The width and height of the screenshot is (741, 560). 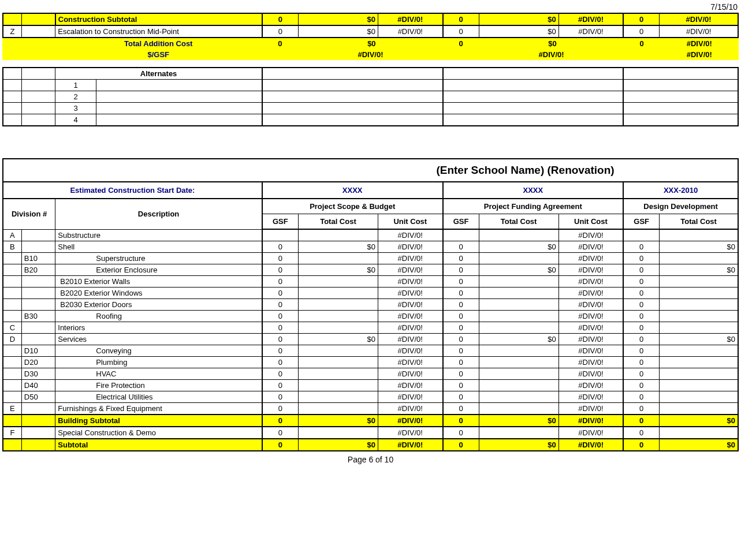 I want to click on description-cell: B2010 Exterior Walls, so click(x=159, y=282).